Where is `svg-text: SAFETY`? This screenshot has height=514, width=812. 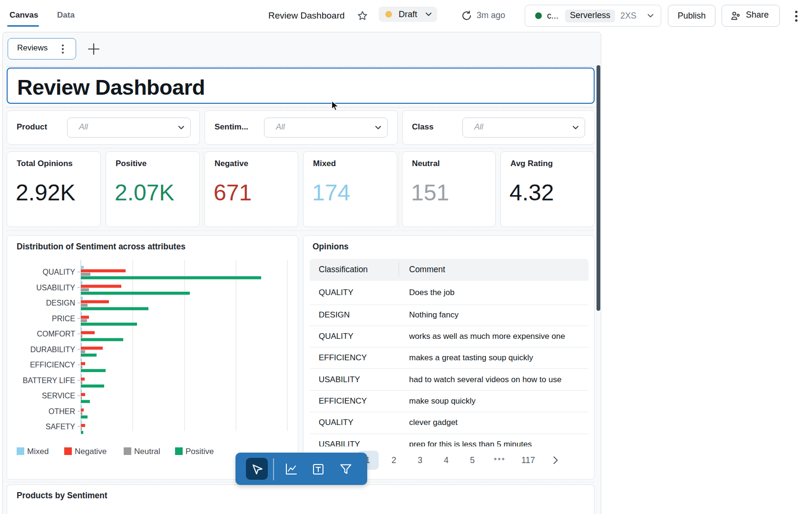 svg-text: SAFETY is located at coordinates (61, 426).